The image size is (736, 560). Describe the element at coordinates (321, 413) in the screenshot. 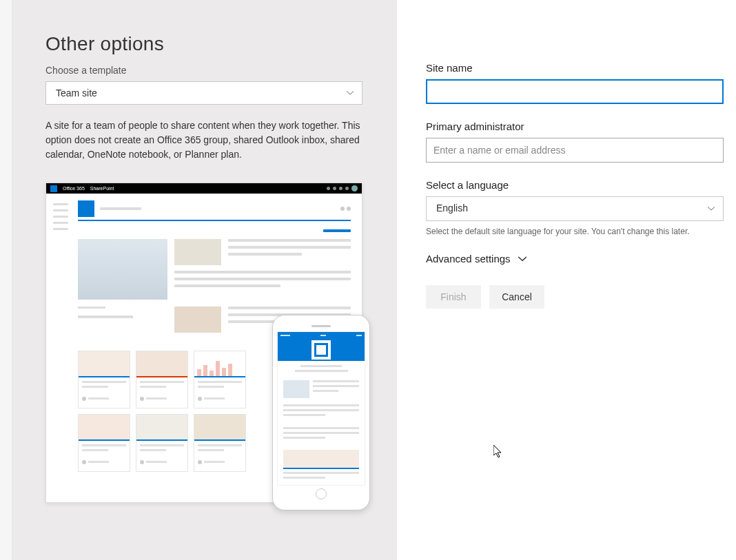

I see `preview-phone` at that location.